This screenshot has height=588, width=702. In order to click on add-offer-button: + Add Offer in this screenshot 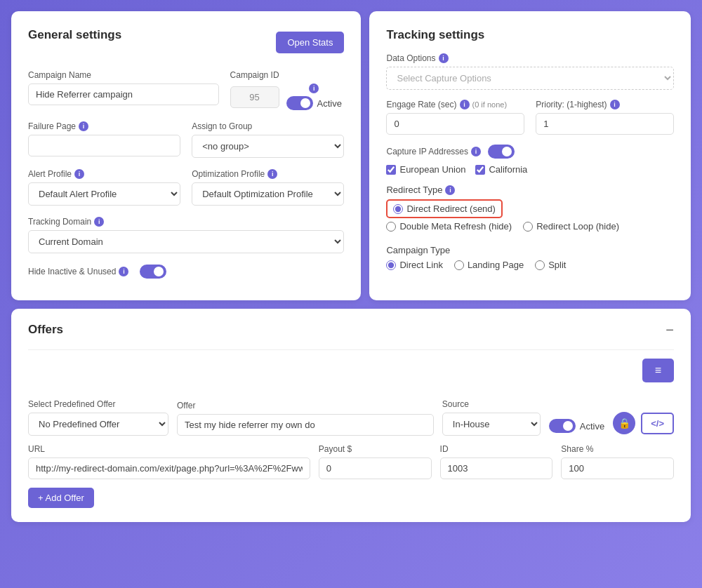, I will do `click(61, 498)`.